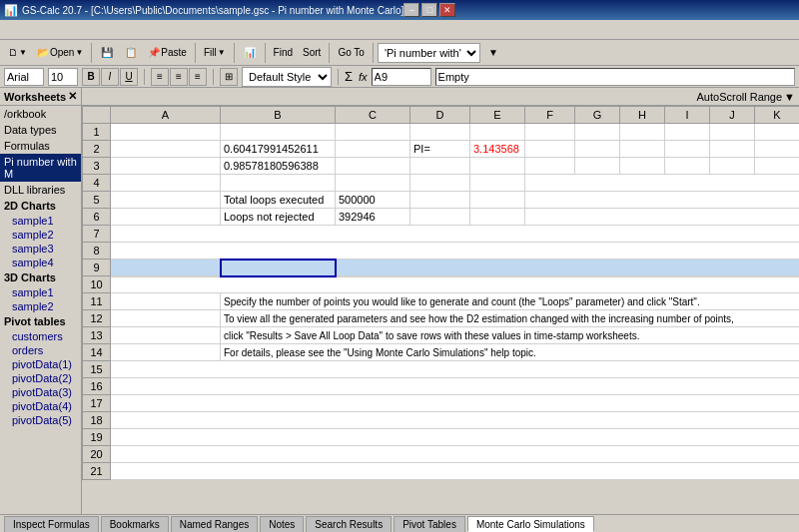 This screenshot has height=532, width=799. What do you see at coordinates (278, 200) in the screenshot?
I see `cell-b5: Total loops executed` at bounding box center [278, 200].